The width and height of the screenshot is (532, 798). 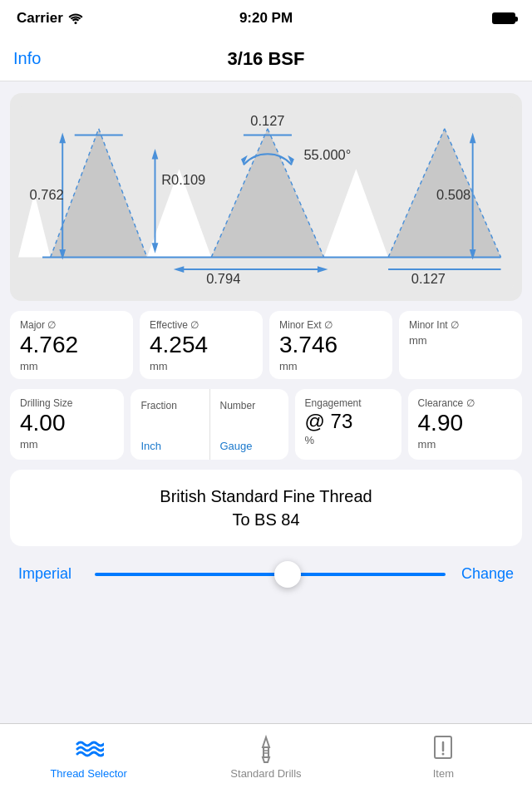 What do you see at coordinates (466, 403) in the screenshot?
I see `clearance-label: Clearance ∅` at bounding box center [466, 403].